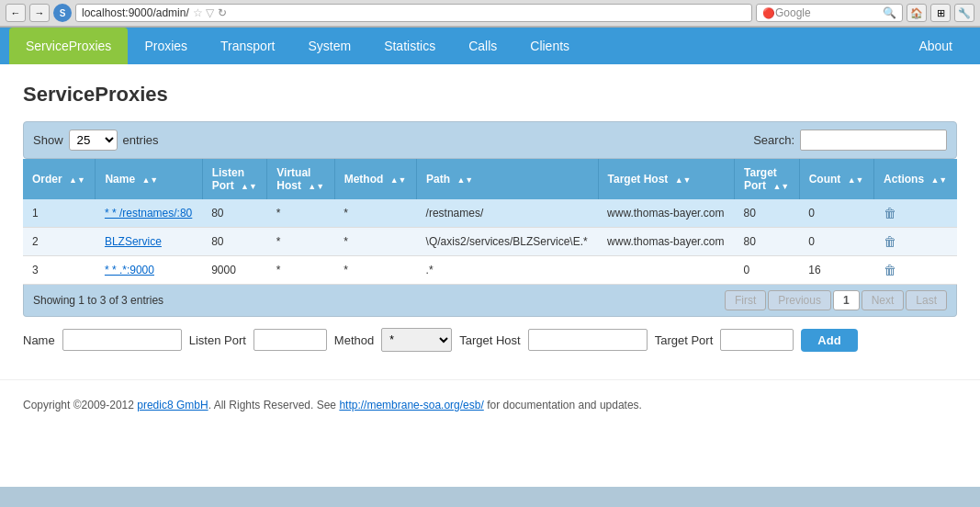 The width and height of the screenshot is (980, 507). I want to click on cell-order: 2, so click(59, 242).